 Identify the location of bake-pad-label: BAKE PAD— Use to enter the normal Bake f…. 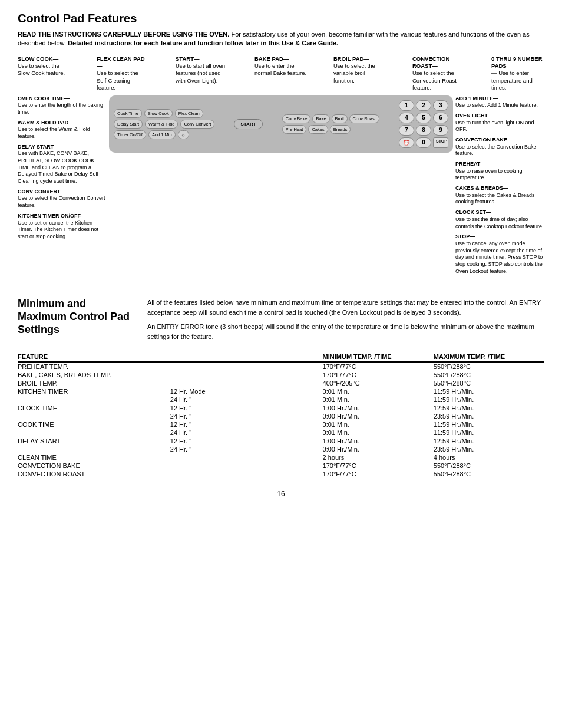
(281, 74).